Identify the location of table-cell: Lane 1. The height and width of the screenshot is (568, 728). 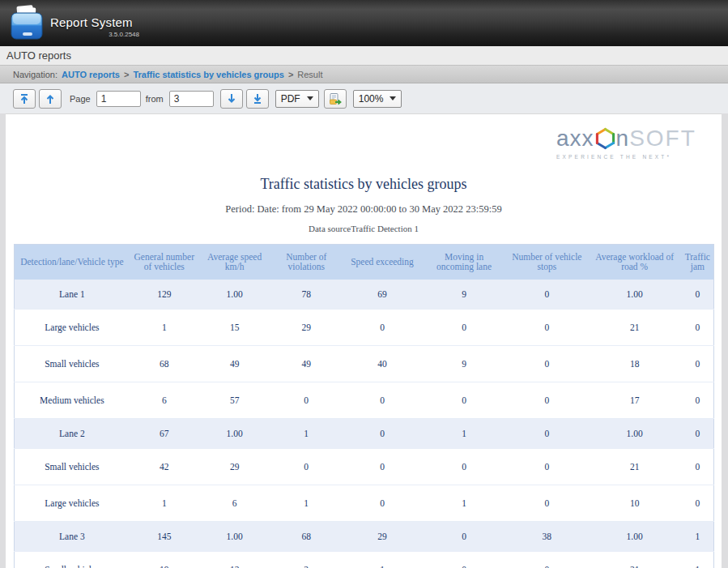
(72, 295).